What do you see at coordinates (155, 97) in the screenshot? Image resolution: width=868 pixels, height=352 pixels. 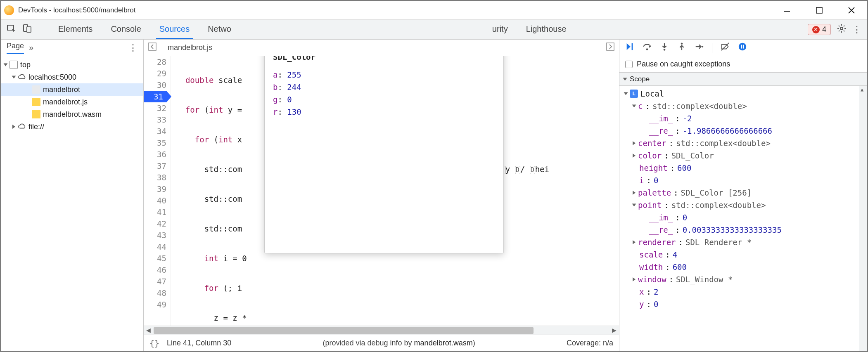 I see `breakpoint-marker: 31` at bounding box center [155, 97].